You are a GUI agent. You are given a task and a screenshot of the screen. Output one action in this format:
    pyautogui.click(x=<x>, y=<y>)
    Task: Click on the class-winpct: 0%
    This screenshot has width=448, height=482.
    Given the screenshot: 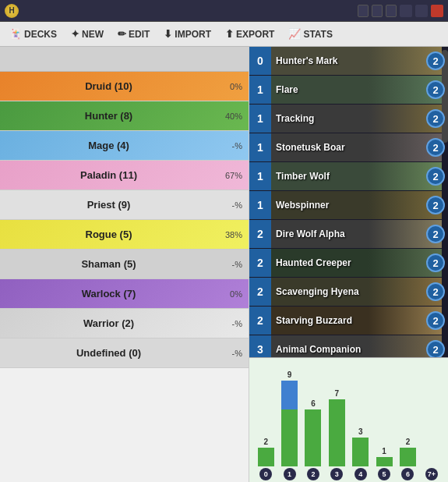 What is the action you would take?
    pyautogui.click(x=227, y=87)
    